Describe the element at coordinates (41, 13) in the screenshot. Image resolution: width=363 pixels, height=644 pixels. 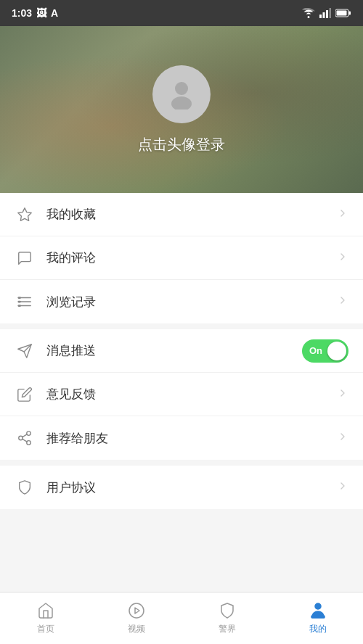
I see `image-icon: 🖼` at that location.